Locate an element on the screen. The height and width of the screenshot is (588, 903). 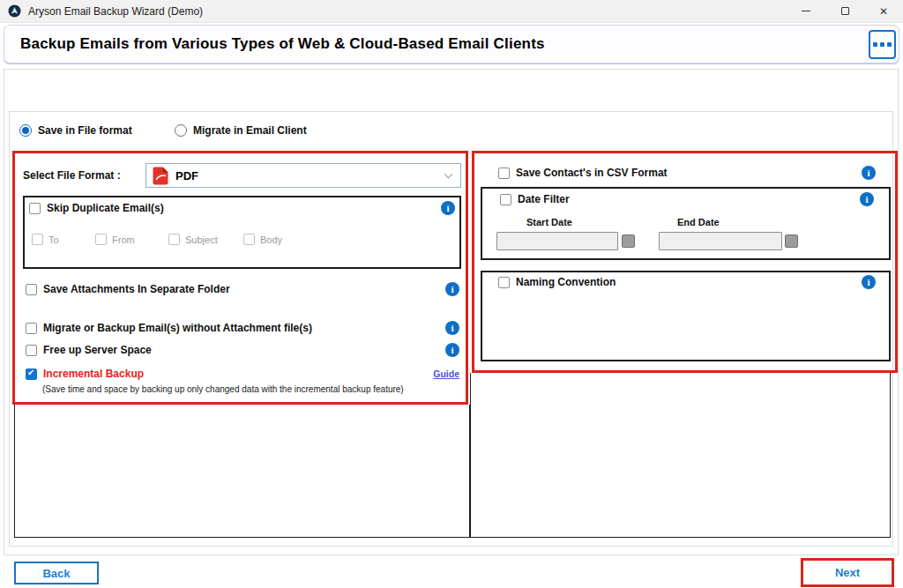
date-filter-row: Date Filter i is located at coordinates (687, 199).